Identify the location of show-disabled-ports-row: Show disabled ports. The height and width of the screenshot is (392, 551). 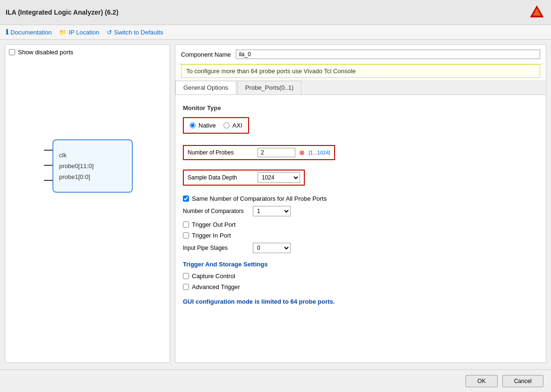
(87, 52).